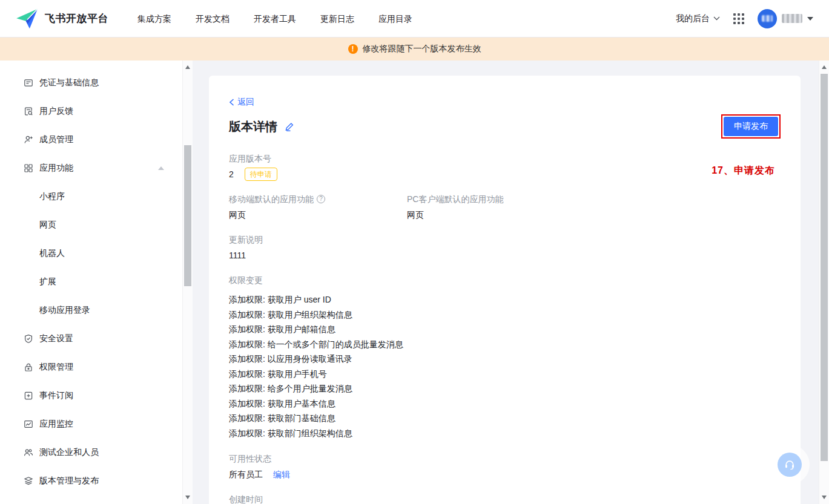  I want to click on update-notes-group: 更新说明 1111, so click(505, 248).